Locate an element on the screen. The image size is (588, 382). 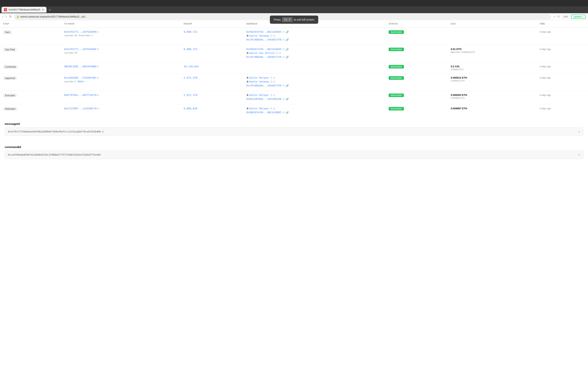
tx-hash-link: 0xe723789f...cafd3d8cf9 is located at coordinates (80, 109).